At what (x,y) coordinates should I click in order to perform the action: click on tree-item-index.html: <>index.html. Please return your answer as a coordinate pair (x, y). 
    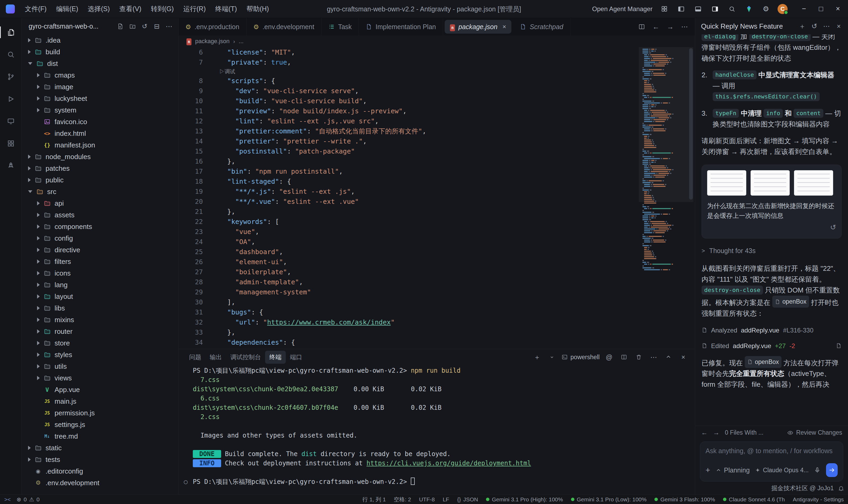
    Looking at the image, I should click on (100, 133).